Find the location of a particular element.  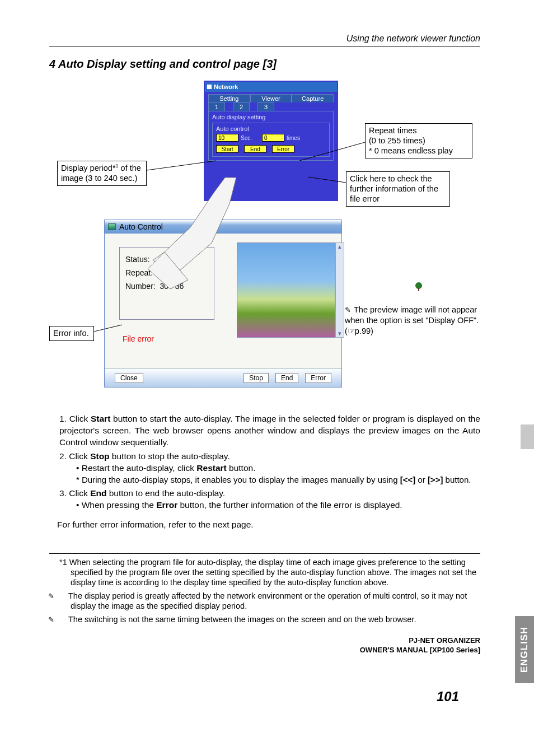

error-bold: Error is located at coordinates (167, 505).